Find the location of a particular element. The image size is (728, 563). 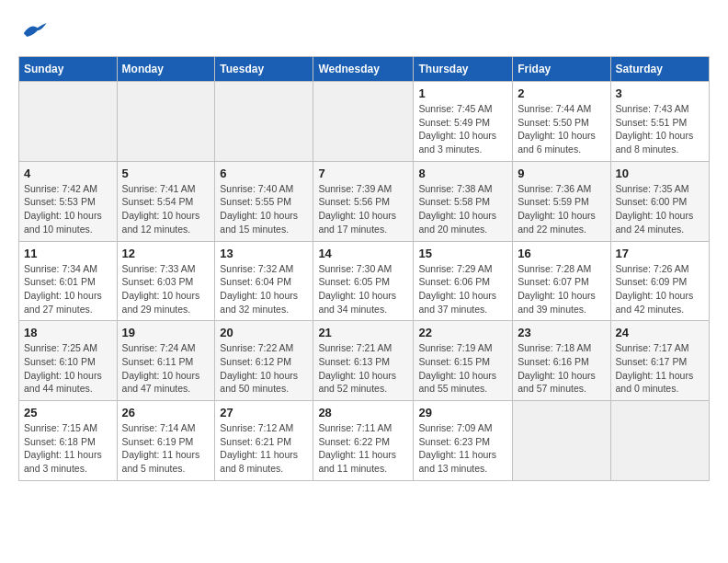

calendar-cell: 5Sunrise: 7:41 AM Sunset: 5:54 PM Daylig… is located at coordinates (165, 201).